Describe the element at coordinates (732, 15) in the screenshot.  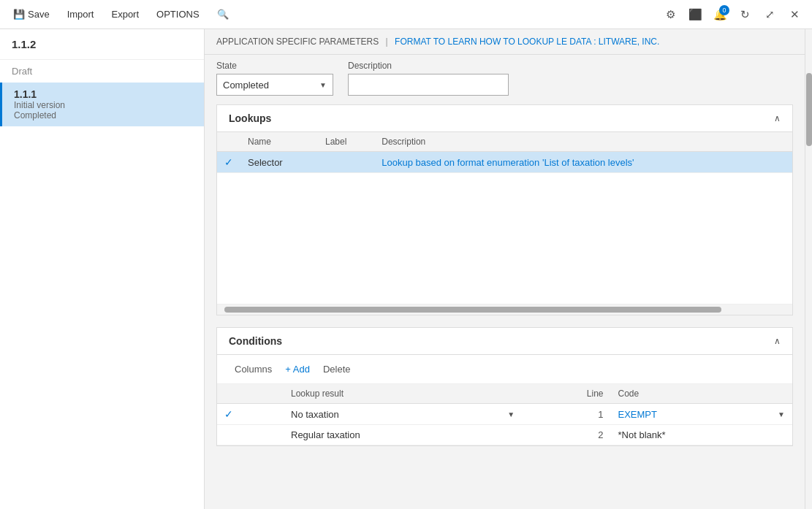
I see `titlebar-right: ⚙ ⬛ 🔔 0 ↻ ⤢ ✕` at that location.